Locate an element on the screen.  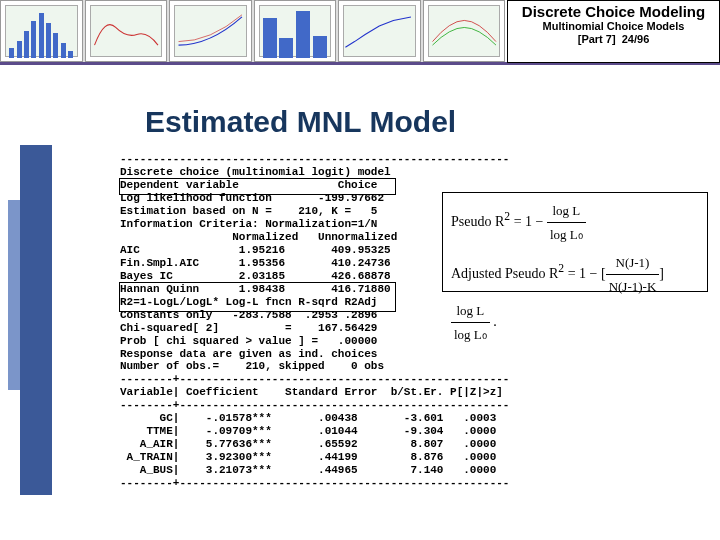
course-title: Discrete Choice Modeling is located at coordinates (614, 12).